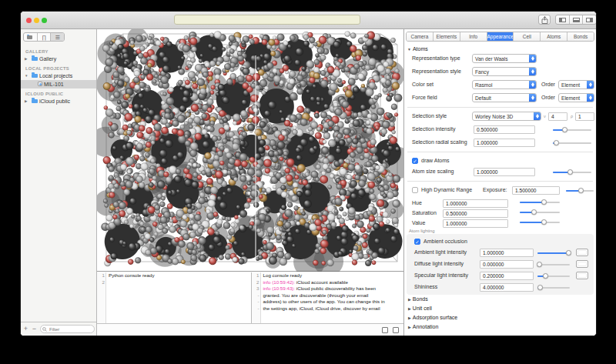 Image resolution: width=616 pixels, height=364 pixels. I want to click on zoom-button, so click(45, 20).